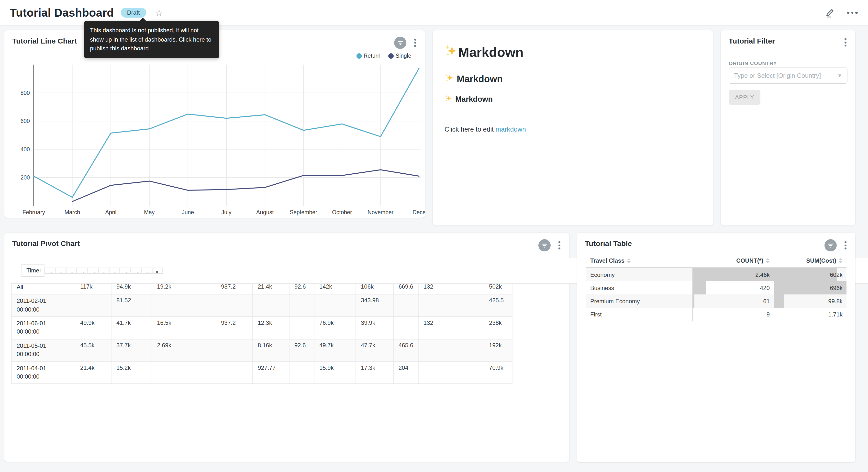 Image resolution: width=868 pixels, height=472 pixels. I want to click on favorite-star-icon: ☆, so click(159, 13).